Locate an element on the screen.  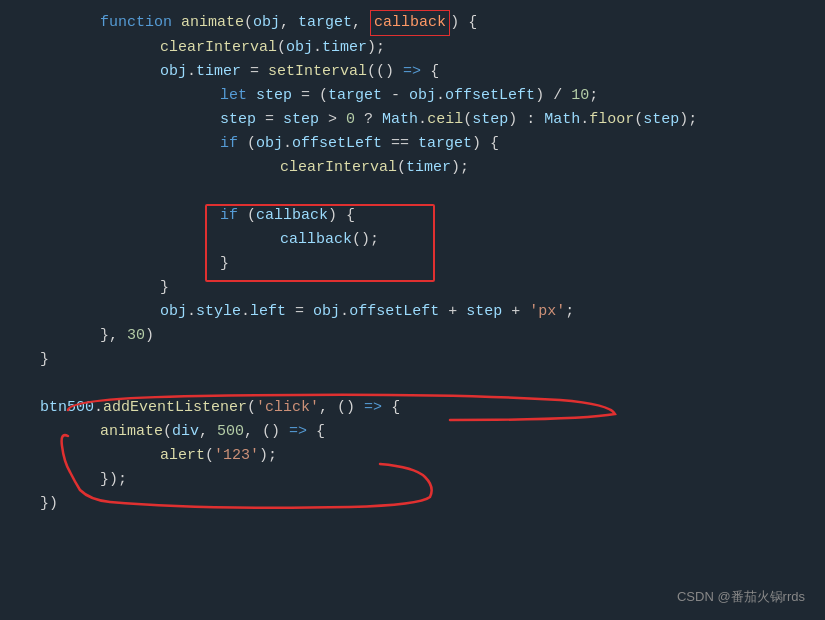
func-name-animate: animate is located at coordinates (212, 23).